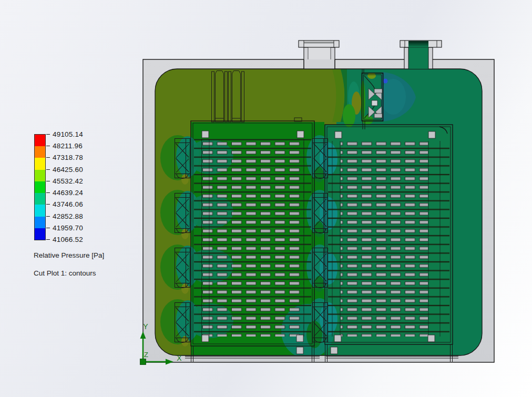 The width and height of the screenshot is (532, 397). What do you see at coordinates (179, 358) in the screenshot?
I see `axis-label-x: X` at bounding box center [179, 358].